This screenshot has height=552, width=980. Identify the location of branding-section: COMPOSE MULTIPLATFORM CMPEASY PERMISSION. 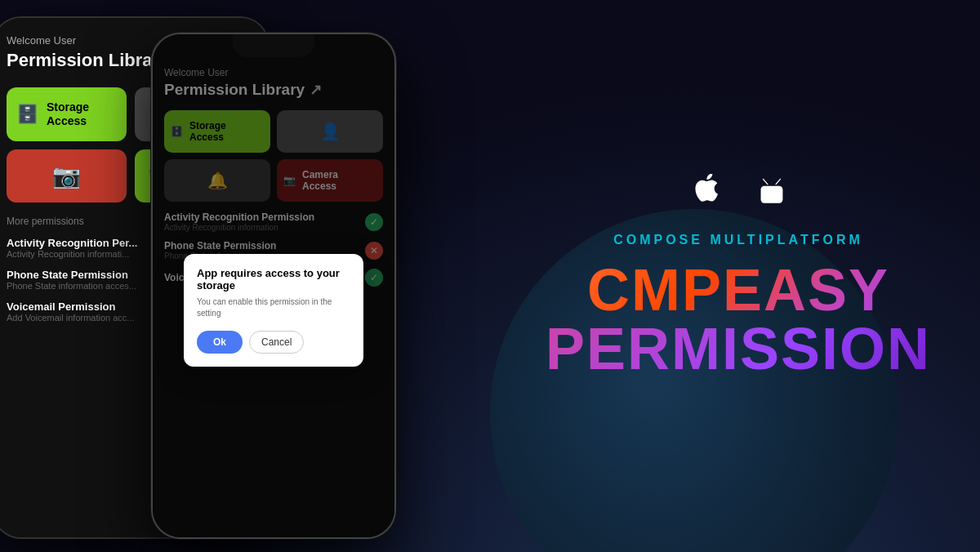
(738, 276).